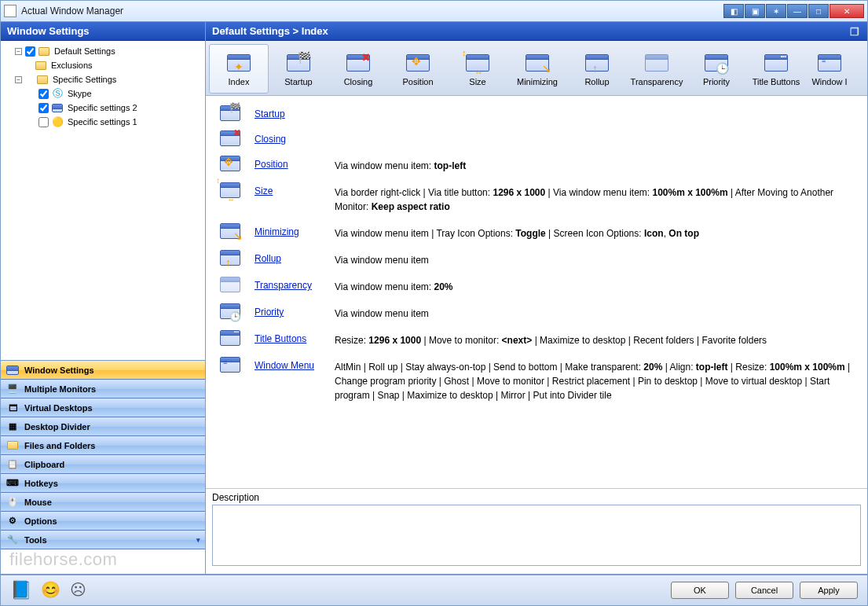 This screenshot has height=606, width=868. What do you see at coordinates (103, 446) in the screenshot?
I see `cat-files-folders: Files and Folders` at bounding box center [103, 446].